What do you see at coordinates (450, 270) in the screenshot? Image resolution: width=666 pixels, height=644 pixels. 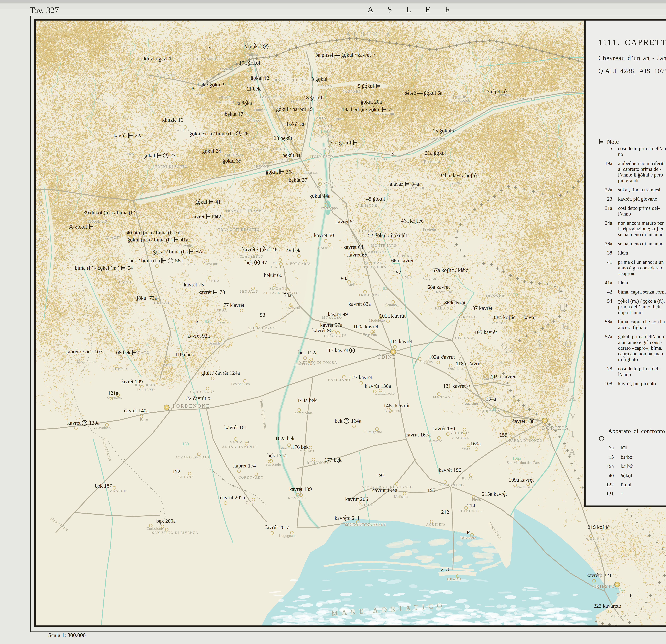 I see `svg-text: 67a koʃlíć / kíśić` at bounding box center [450, 270].